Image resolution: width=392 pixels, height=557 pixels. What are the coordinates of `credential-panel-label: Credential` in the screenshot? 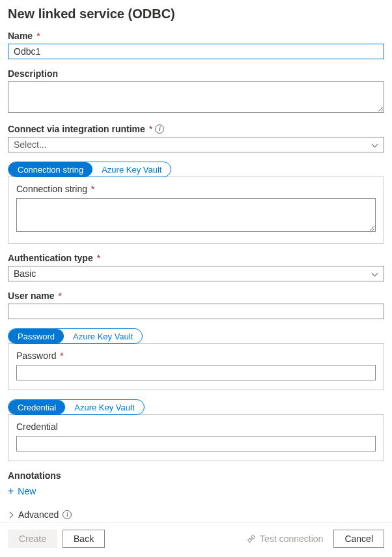 It's located at (196, 427).